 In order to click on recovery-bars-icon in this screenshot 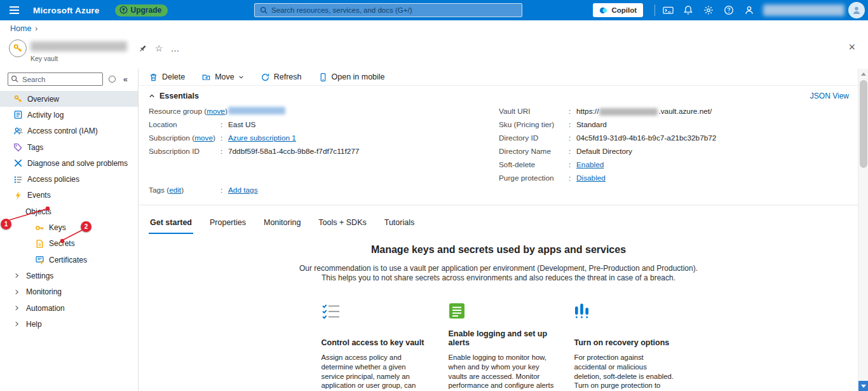, I will do `click(625, 313)`.